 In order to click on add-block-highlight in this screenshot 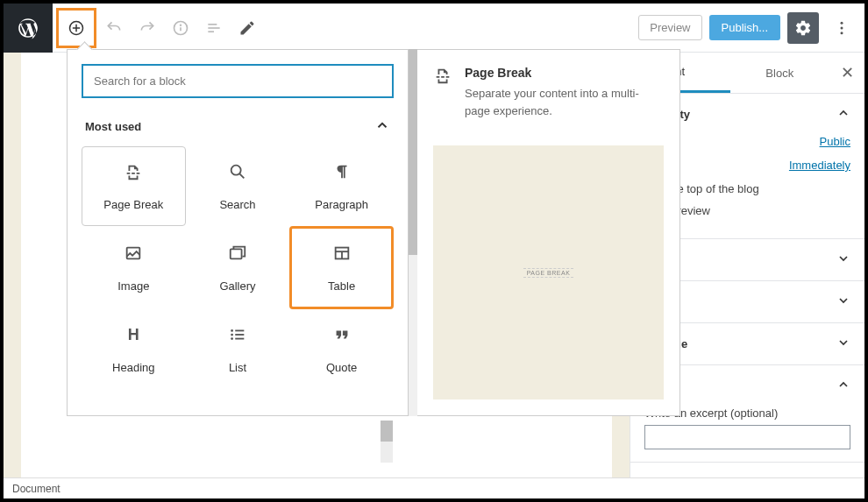, I will do `click(76, 28)`.